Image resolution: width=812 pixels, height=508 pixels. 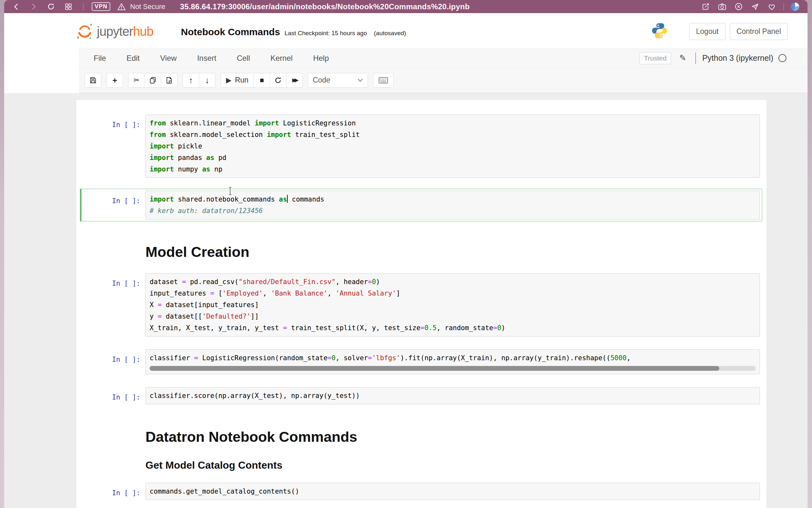 What do you see at coordinates (322, 80) in the screenshot?
I see `cell-type-value: Code` at bounding box center [322, 80].